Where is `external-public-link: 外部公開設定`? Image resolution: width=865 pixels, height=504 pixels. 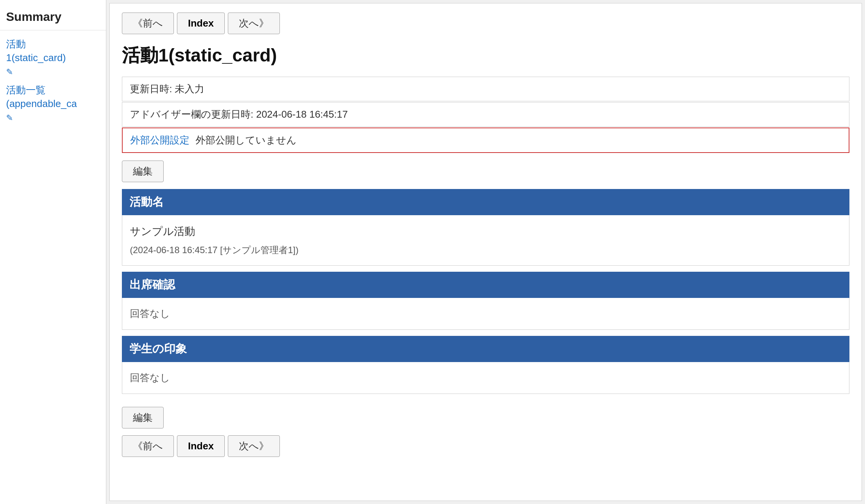
external-public-link: 外部公開設定 is located at coordinates (160, 140).